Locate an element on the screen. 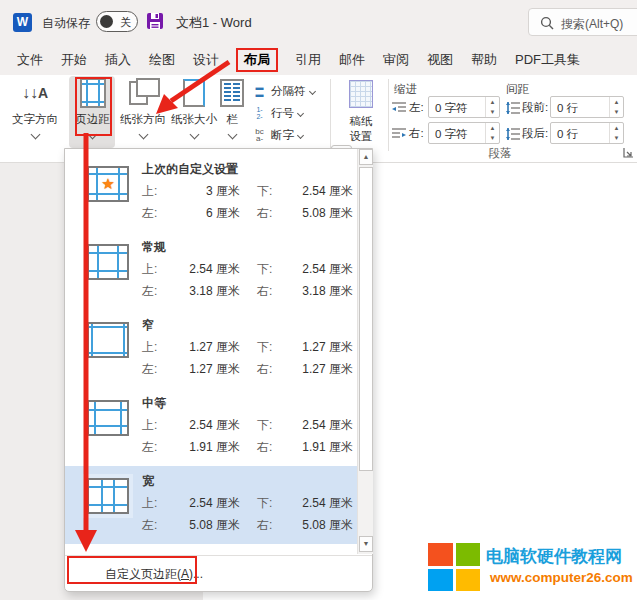 The width and height of the screenshot is (637, 600). spacing-after-input: 0 行 ▲▼ is located at coordinates (587, 133).